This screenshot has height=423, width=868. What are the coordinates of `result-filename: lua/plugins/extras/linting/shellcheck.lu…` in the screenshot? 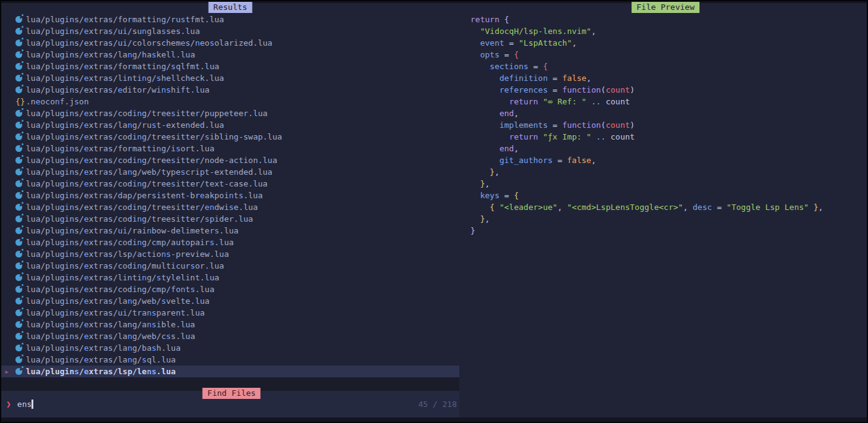 It's located at (125, 78).